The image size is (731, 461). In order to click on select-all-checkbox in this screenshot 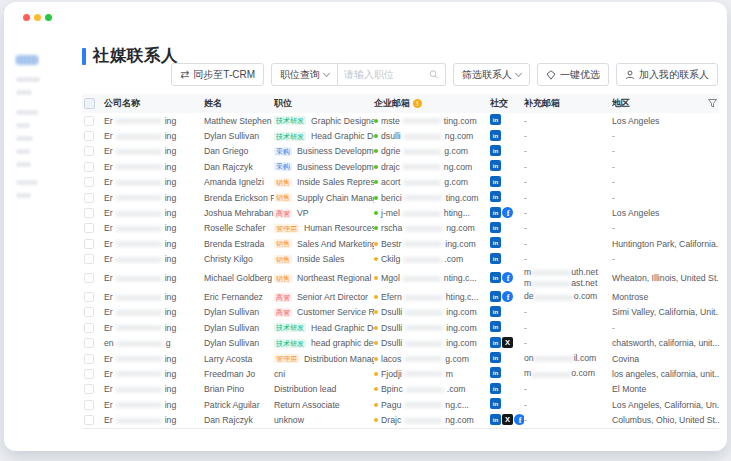, I will do `click(90, 104)`.